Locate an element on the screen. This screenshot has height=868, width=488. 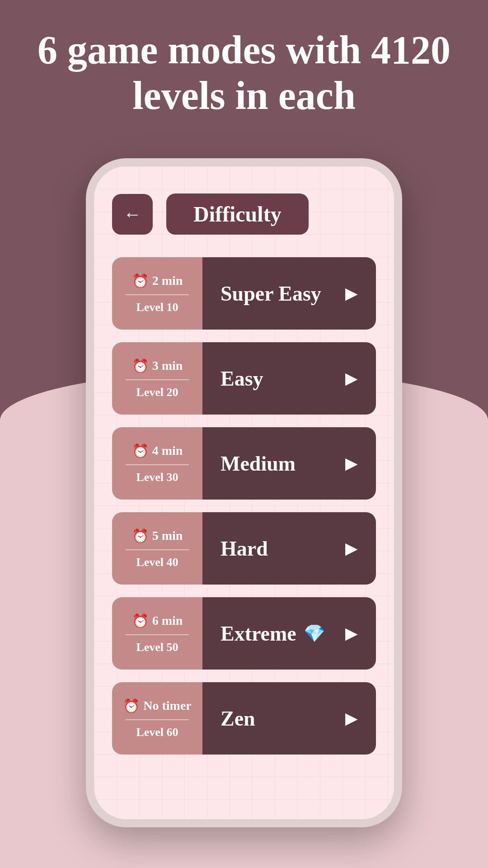
mode-name-zen: Zen is located at coordinates (238, 719).